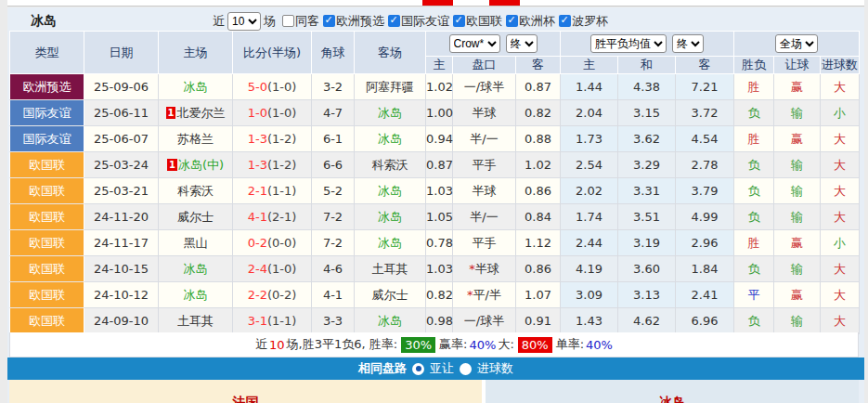 The height and width of the screenshot is (403, 868). Describe the element at coordinates (282, 321) in the screenshot. I see `half-time-score: (1-1)` at that location.